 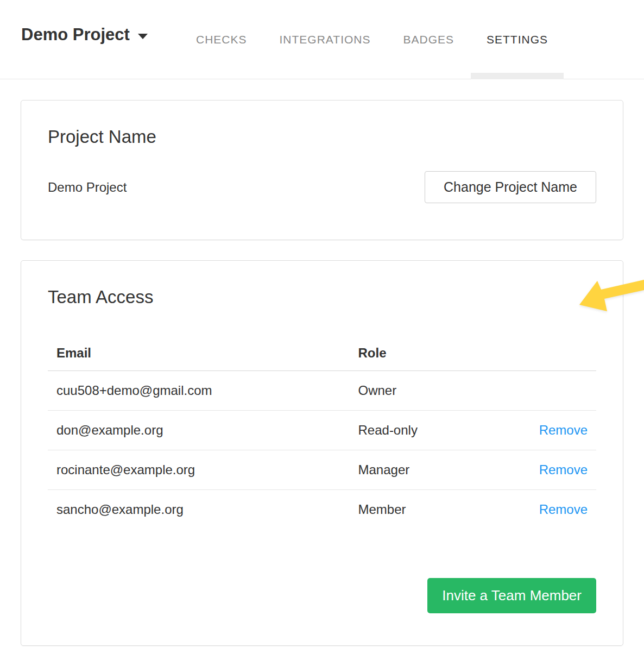 What do you see at coordinates (322, 40) in the screenshot?
I see `top-navigation: Demo Project CHECKS INTEGRATIONS BADGES …` at bounding box center [322, 40].